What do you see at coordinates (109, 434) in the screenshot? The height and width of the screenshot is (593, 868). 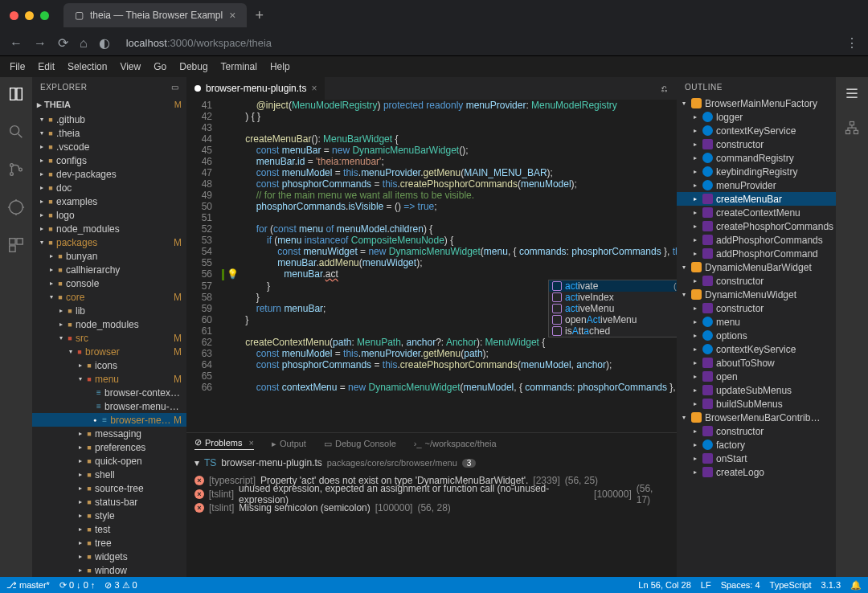 I see `folder-item: ▸■messaging` at bounding box center [109, 434].